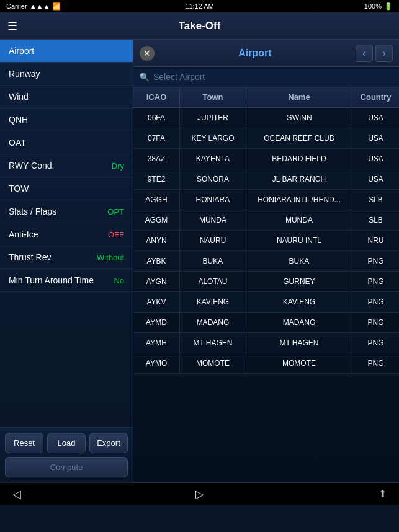  What do you see at coordinates (213, 179) in the screenshot?
I see `cell-town: SONORA` at bounding box center [213, 179].